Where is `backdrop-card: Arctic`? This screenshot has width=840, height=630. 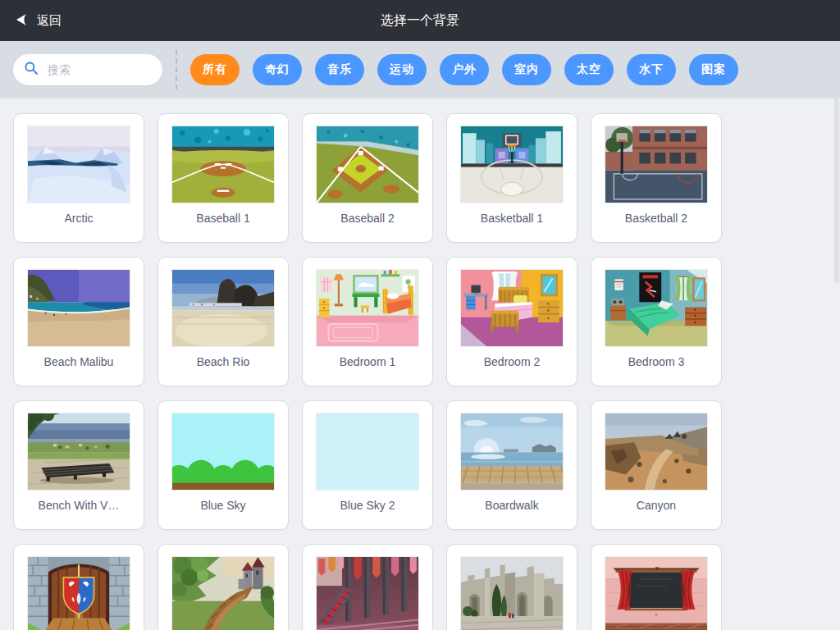
backdrop-card: Arctic is located at coordinates (79, 178).